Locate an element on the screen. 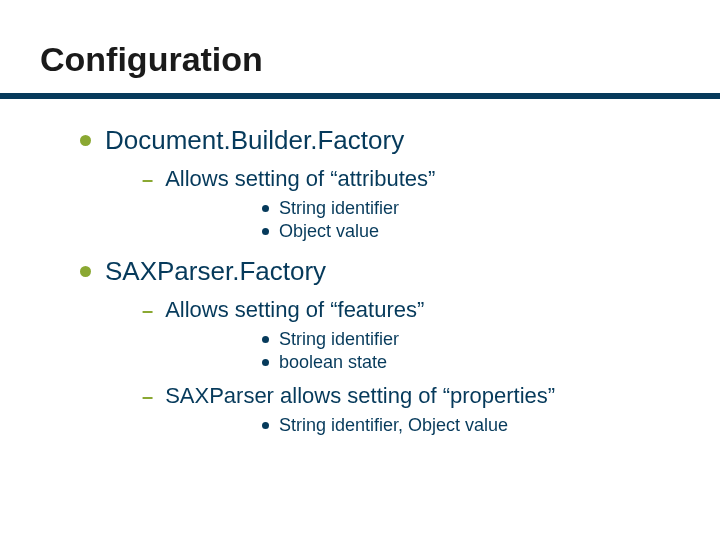  bullet-text: Allows setting of “attributes” is located at coordinates (300, 179).